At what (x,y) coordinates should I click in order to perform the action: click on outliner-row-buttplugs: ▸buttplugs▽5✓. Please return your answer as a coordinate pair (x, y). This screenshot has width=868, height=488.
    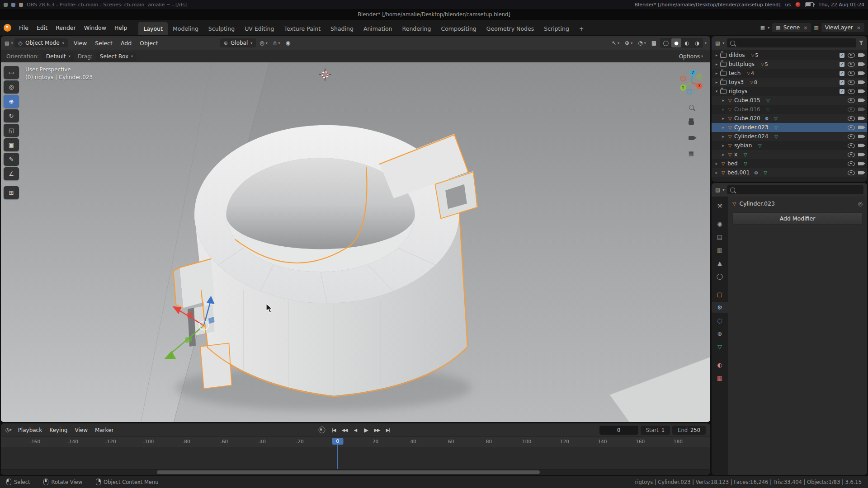
    Looking at the image, I should click on (789, 64).